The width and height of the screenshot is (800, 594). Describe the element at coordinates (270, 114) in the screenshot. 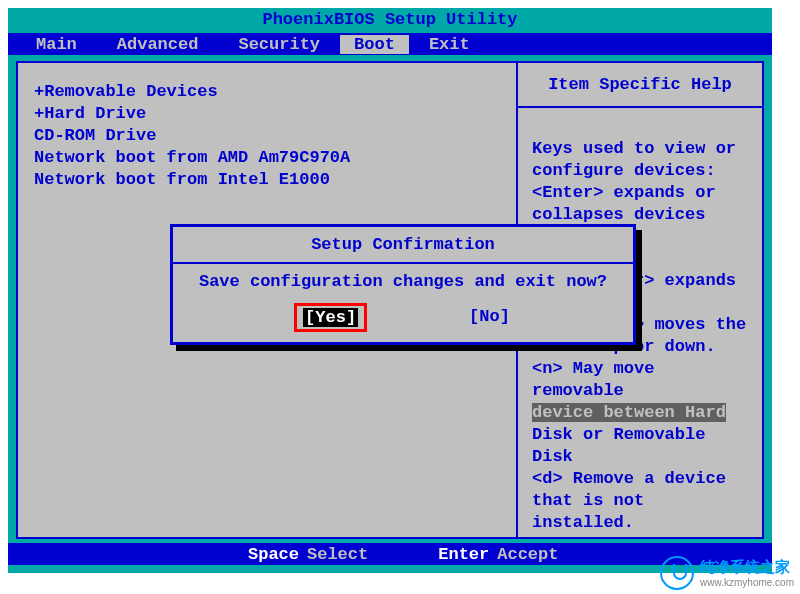

I see `boot-item: +Hard Drive` at that location.